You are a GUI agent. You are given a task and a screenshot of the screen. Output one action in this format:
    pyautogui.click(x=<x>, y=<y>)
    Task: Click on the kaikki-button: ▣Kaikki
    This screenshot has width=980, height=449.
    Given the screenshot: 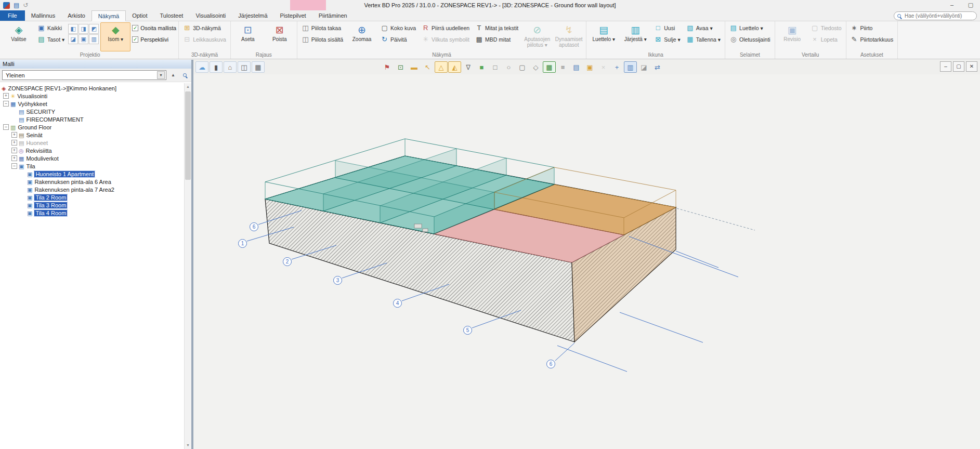 What is the action you would take?
    pyautogui.click(x=51, y=28)
    